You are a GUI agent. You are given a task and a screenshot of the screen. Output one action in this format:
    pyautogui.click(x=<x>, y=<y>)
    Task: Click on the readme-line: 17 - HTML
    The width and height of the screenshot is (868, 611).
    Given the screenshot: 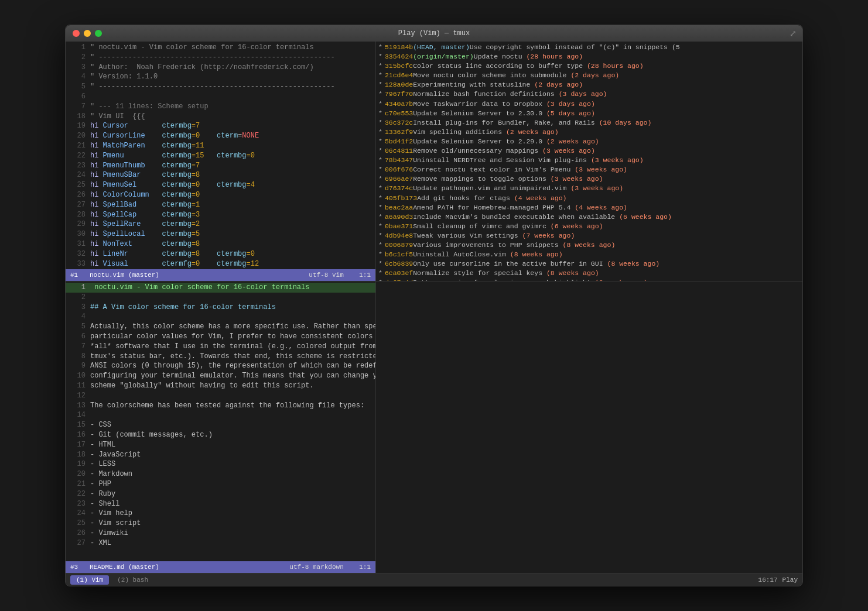 What is the action you would take?
    pyautogui.click(x=220, y=445)
    